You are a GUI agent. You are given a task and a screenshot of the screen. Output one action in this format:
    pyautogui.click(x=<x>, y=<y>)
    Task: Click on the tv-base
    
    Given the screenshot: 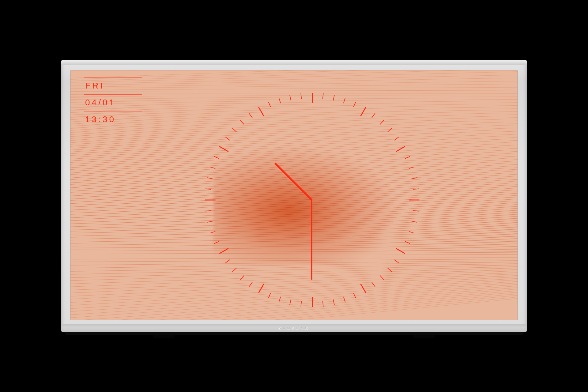 What is the action you would take?
    pyautogui.click(x=294, y=333)
    